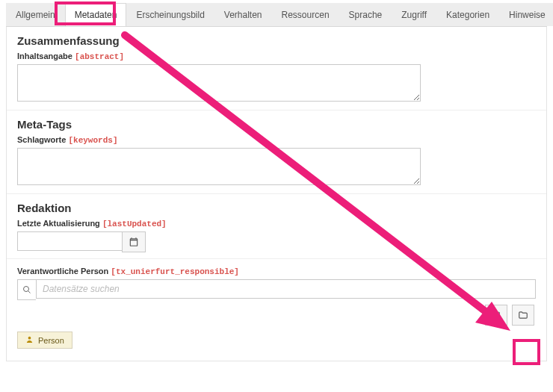 Image resolution: width=553 pixels, height=392 pixels. Describe the element at coordinates (276, 272) in the screenshot. I see `label-responsible: Verantwortliche Person [tx_unierfurt_res…` at that location.